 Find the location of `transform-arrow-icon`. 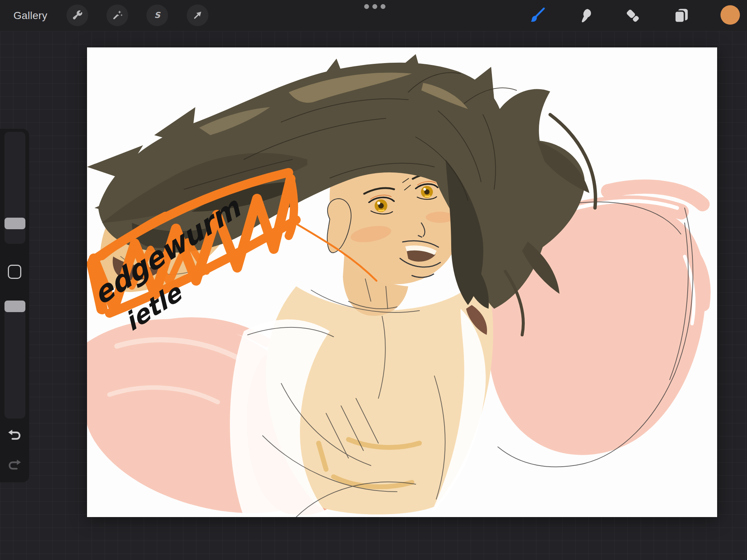

transform-arrow-icon is located at coordinates (198, 15).